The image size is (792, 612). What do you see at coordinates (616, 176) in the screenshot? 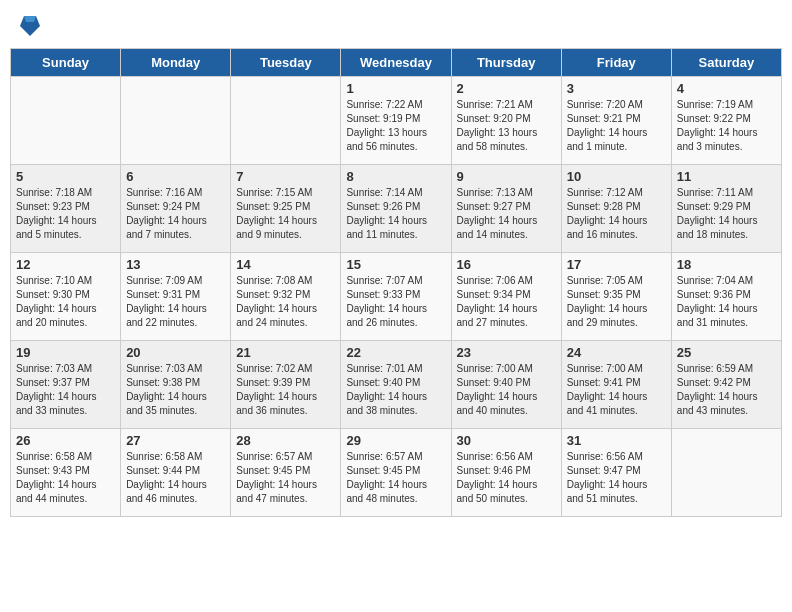
I see `day-number: 10` at bounding box center [616, 176].